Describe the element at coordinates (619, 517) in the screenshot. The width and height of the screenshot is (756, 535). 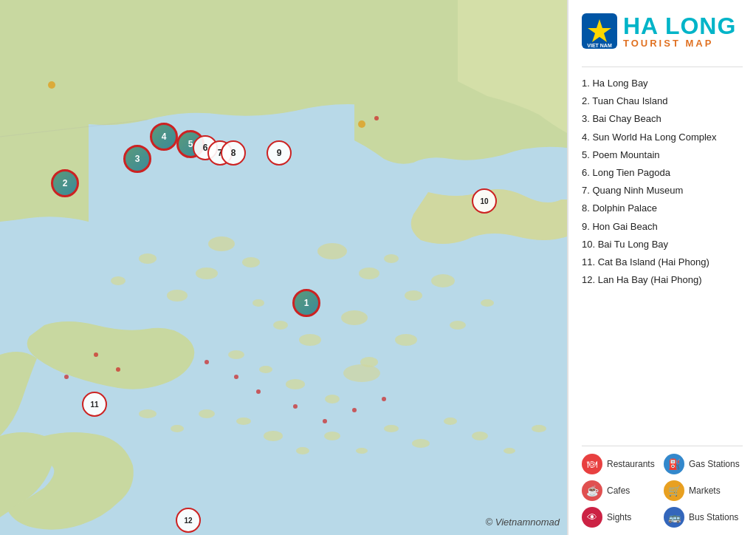
I see `legend-label: Sights` at that location.